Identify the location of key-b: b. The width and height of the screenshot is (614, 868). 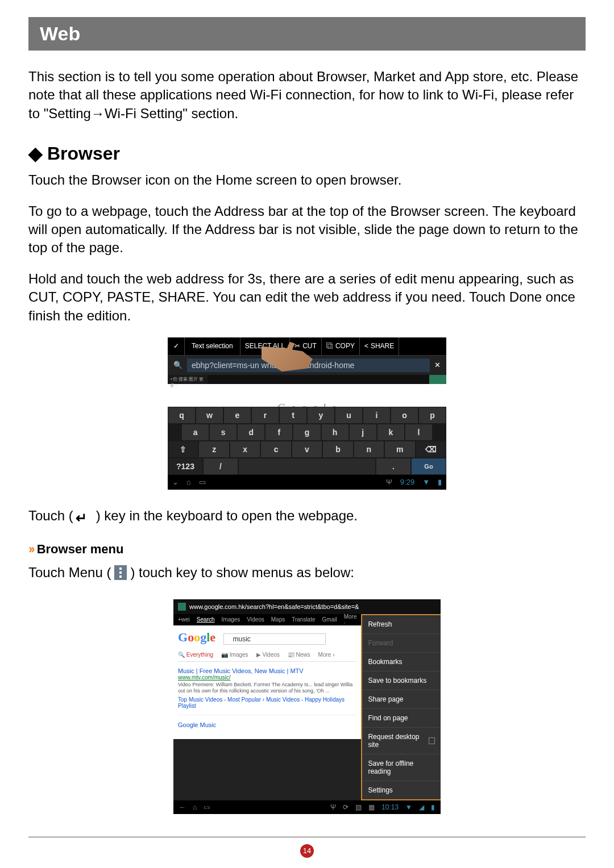
(338, 449).